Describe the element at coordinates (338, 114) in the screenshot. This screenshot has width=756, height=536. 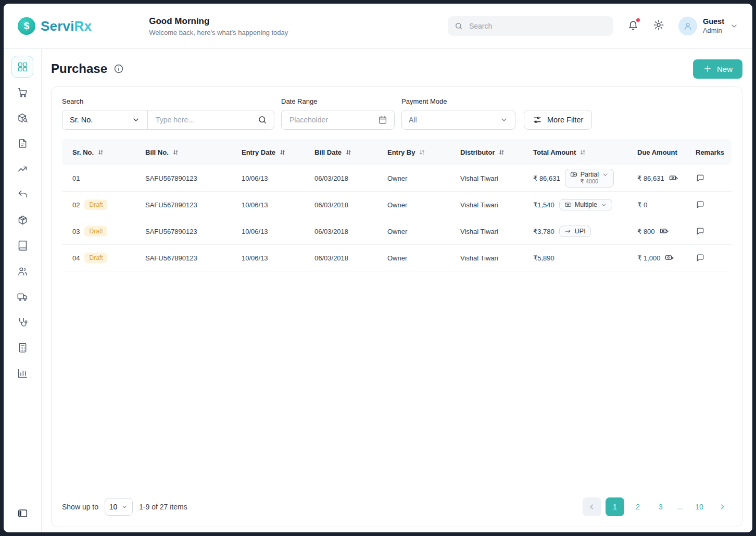
I see `date-range-group: Date Range` at that location.